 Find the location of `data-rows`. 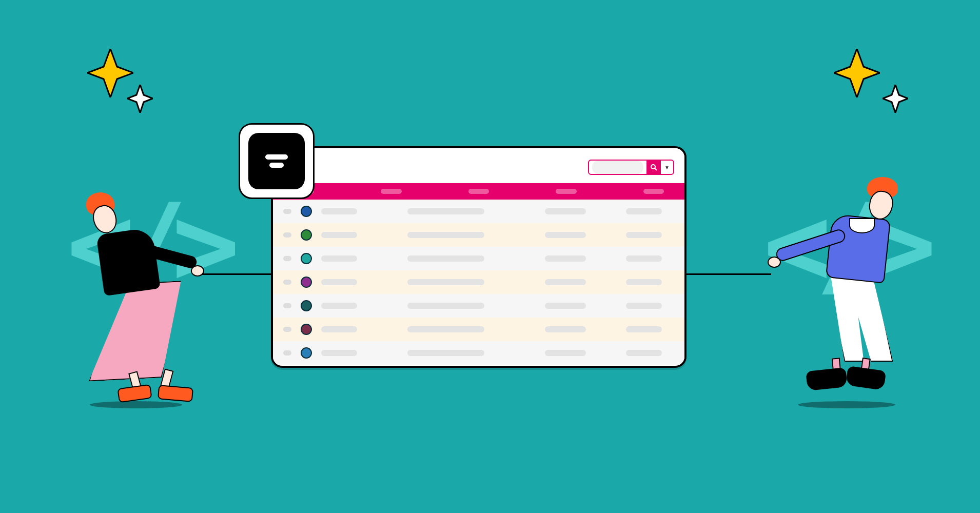

data-rows is located at coordinates (479, 282).